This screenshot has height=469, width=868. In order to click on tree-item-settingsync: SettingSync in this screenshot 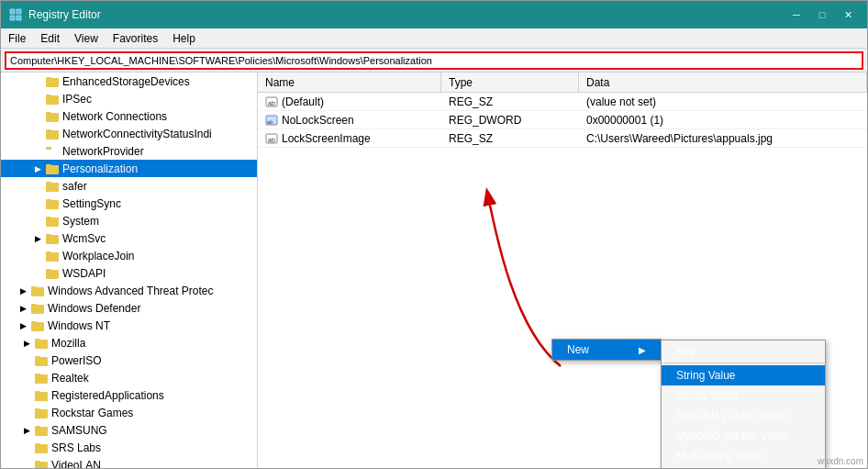, I will do `click(128, 204)`.